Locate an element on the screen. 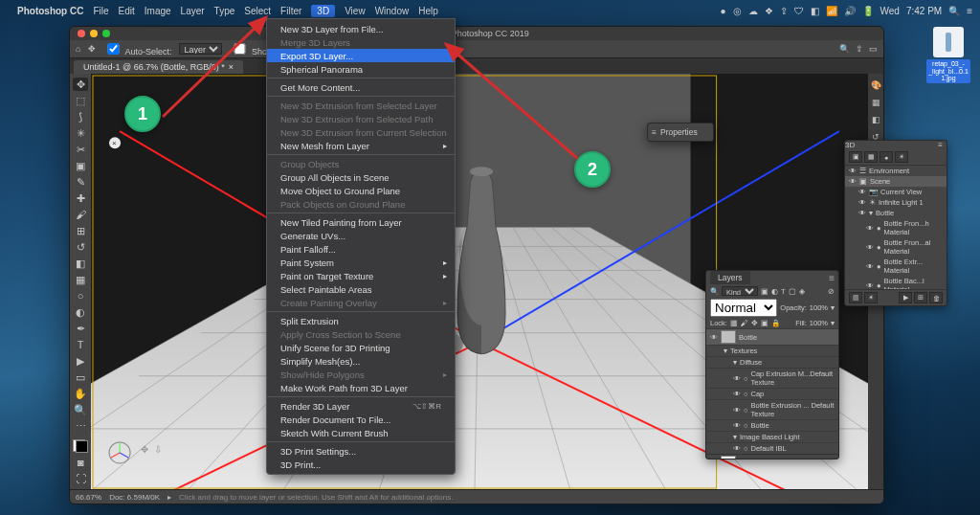 The image size is (980, 515). lock-artboard-icon: ▣ is located at coordinates (765, 324).